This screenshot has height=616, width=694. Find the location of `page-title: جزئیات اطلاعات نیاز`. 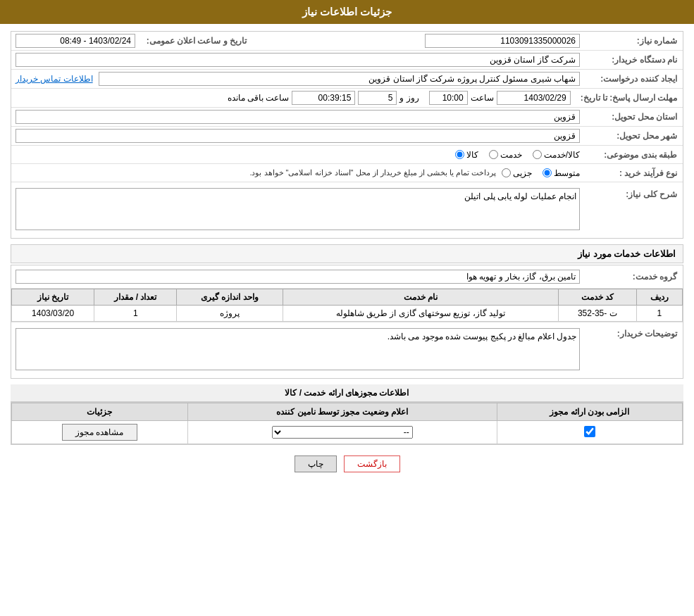

page-title: جزئیات اطلاعات نیاز is located at coordinates (347, 11).